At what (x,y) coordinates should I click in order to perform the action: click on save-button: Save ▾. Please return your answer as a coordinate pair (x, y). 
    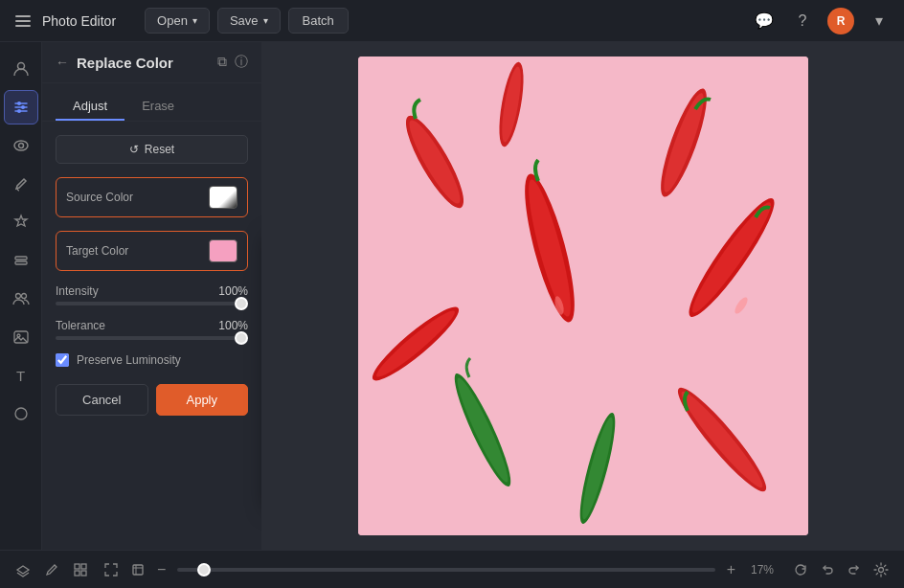
    Looking at the image, I should click on (249, 21).